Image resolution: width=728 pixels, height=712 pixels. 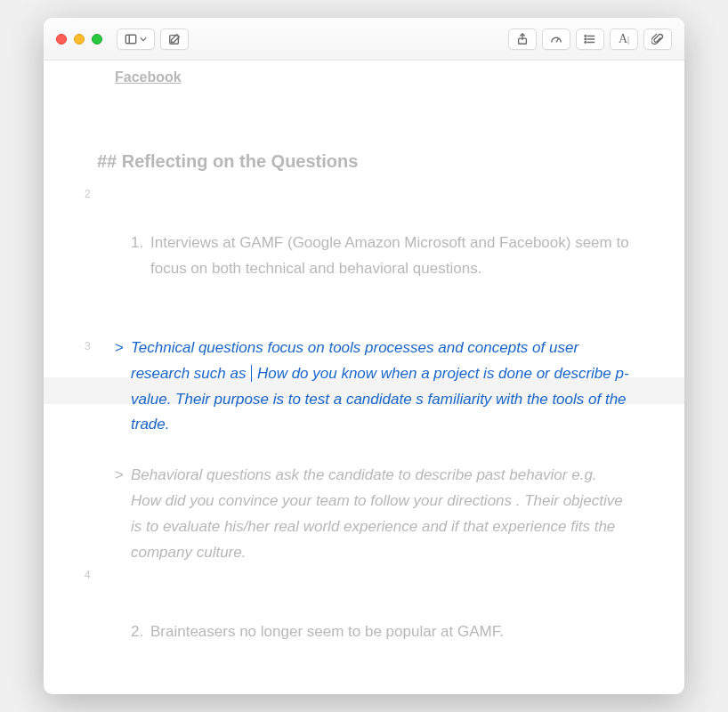 I want to click on zoom-window-button, so click(x=97, y=39).